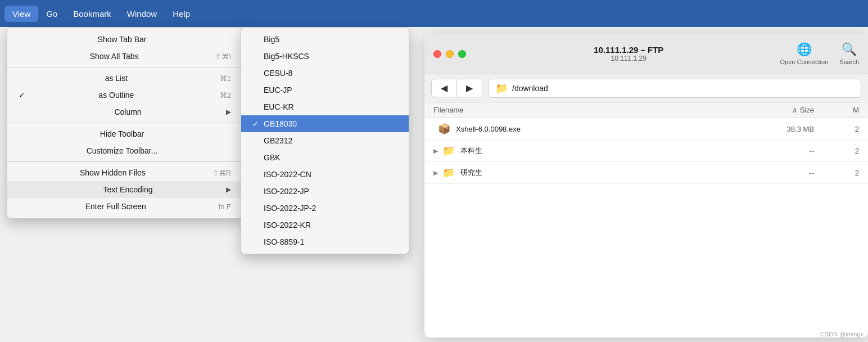 This screenshot has height=342, width=868. Describe the element at coordinates (437, 54) in the screenshot. I see `close-button` at that location.